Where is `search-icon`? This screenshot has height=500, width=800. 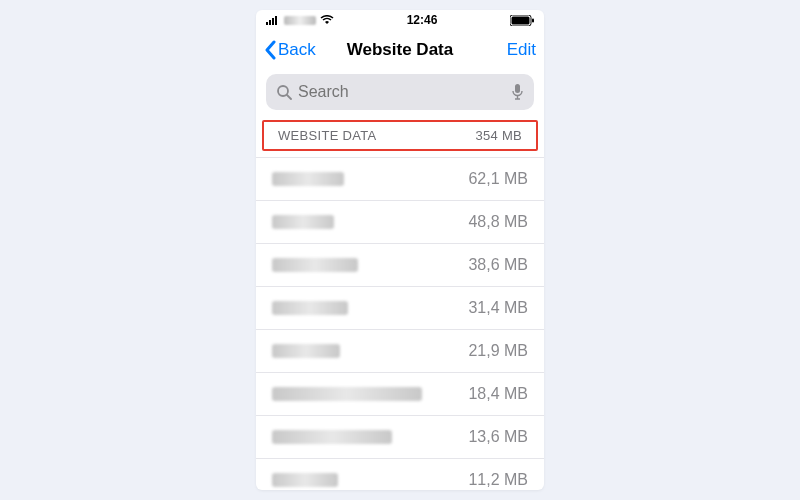
search-icon is located at coordinates (284, 92).